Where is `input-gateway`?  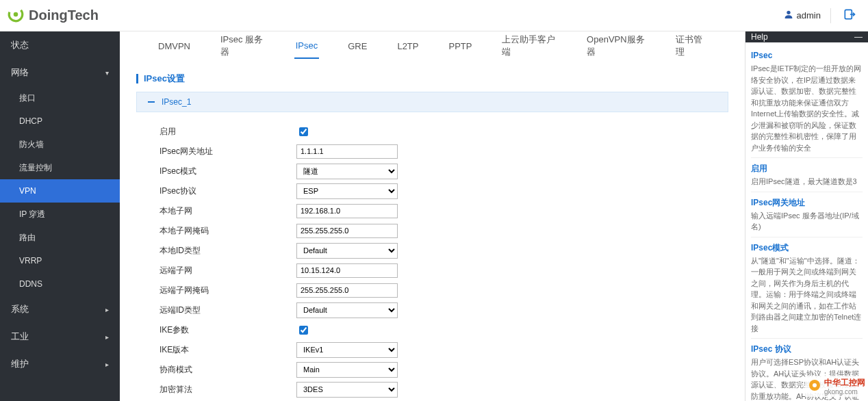 input-gateway is located at coordinates (347, 152).